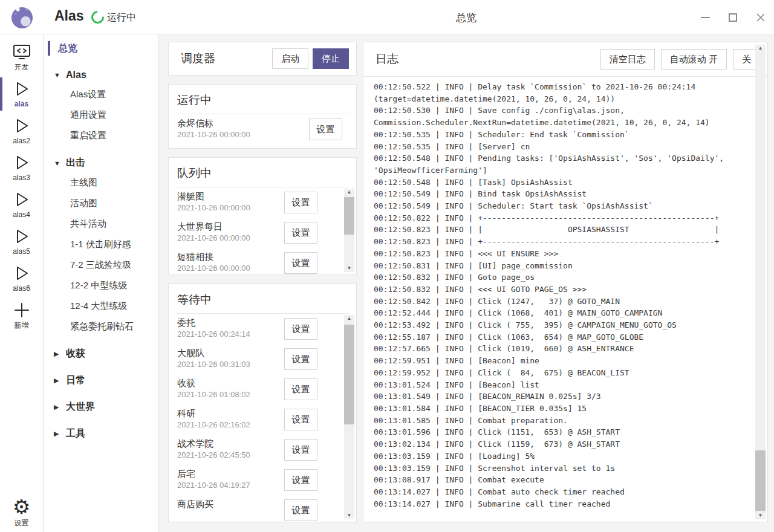 This screenshot has height=532, width=774. Describe the element at coordinates (562, 456) in the screenshot. I see `log-line: 00:13:03.159 | INFO | [Loading] 5%` at that location.